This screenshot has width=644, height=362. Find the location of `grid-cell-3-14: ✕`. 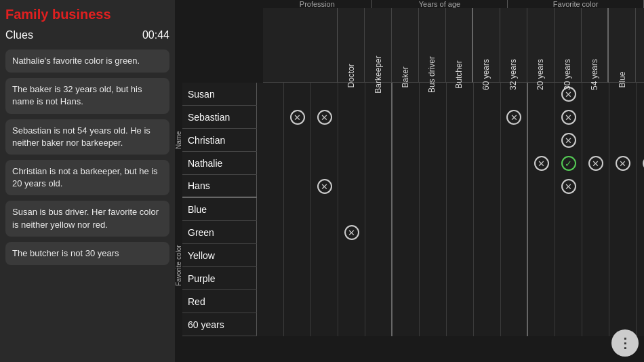

grid-cell-3-14: ✕ is located at coordinates (640, 163).